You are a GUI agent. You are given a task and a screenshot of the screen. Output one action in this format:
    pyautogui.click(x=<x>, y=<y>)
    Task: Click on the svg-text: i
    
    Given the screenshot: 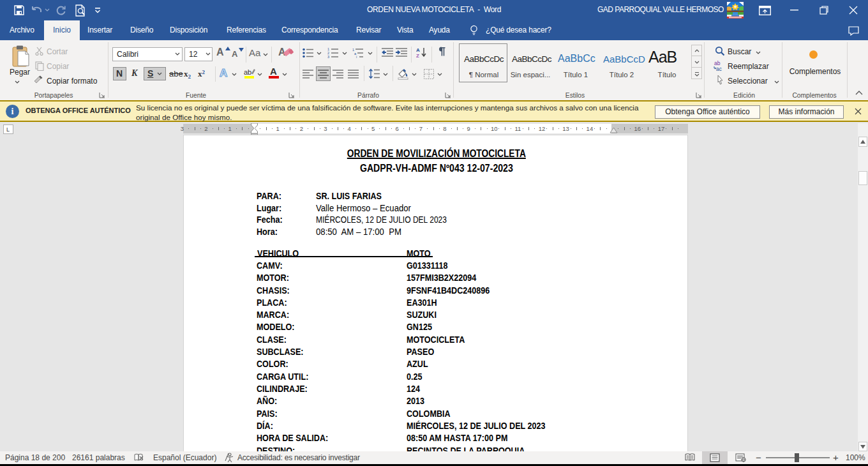 What is the action you would take?
    pyautogui.click(x=356, y=56)
    